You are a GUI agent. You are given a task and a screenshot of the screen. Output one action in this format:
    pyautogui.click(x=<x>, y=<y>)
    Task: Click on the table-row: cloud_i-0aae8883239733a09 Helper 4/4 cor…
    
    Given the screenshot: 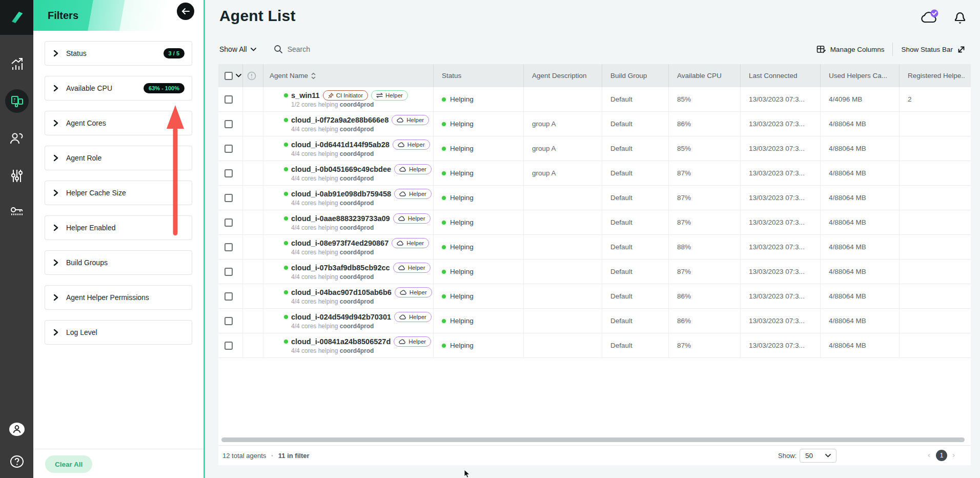 What is the action you would take?
    pyautogui.click(x=595, y=223)
    